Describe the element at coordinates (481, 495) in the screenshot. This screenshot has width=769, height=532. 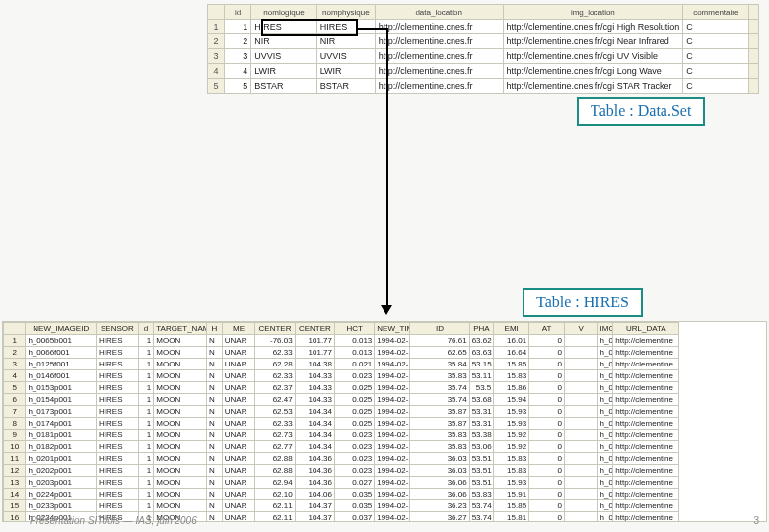
I see `cell: 53.83` at that location.